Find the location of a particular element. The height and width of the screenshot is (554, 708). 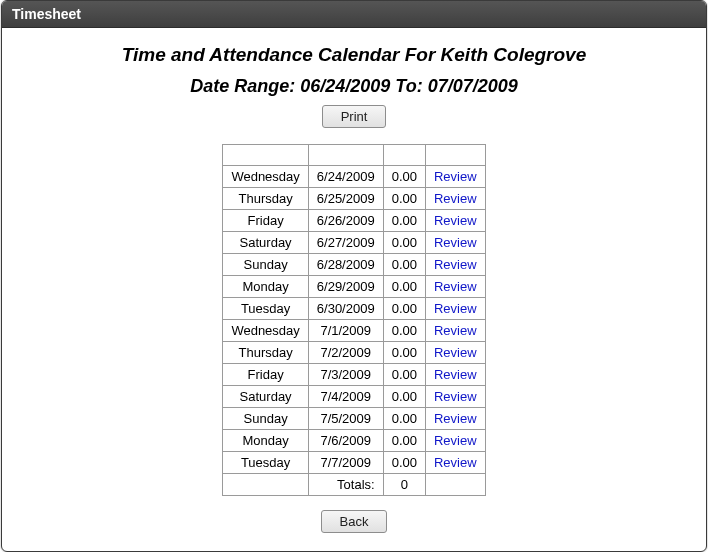

back-button: Back is located at coordinates (354, 522).